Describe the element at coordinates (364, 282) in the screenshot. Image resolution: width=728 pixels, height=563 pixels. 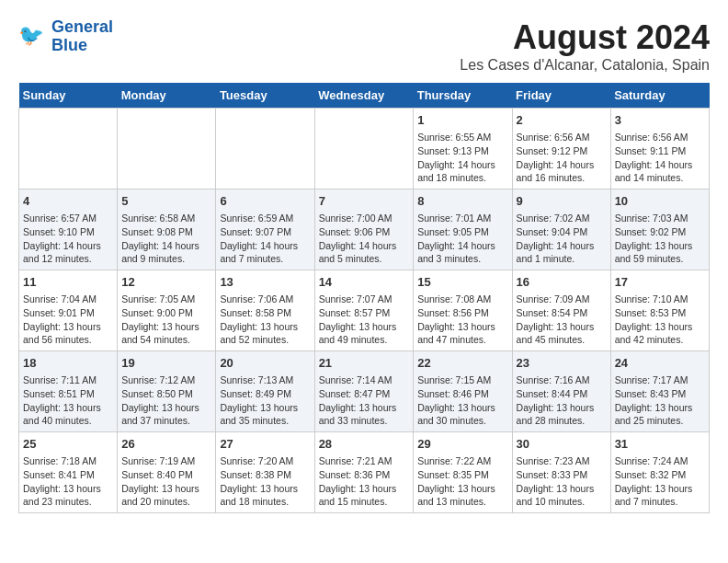
I see `day-number: 14` at that location.